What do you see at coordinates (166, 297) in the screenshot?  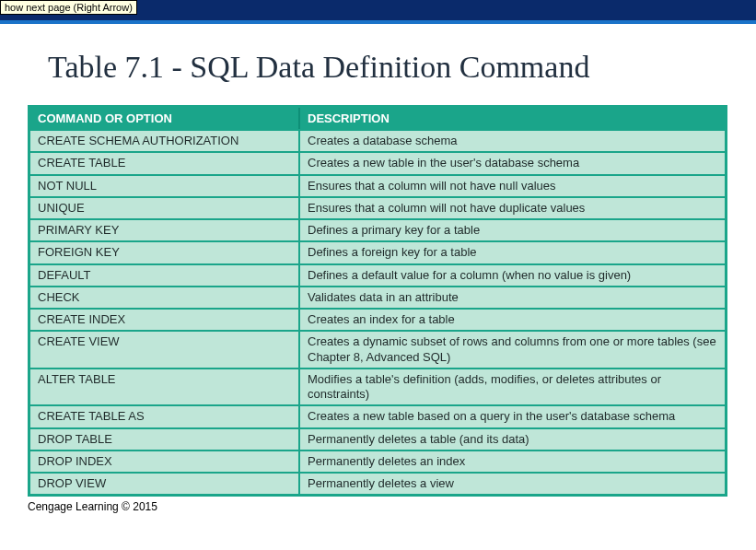 I see `cell-command: CHECK` at bounding box center [166, 297].